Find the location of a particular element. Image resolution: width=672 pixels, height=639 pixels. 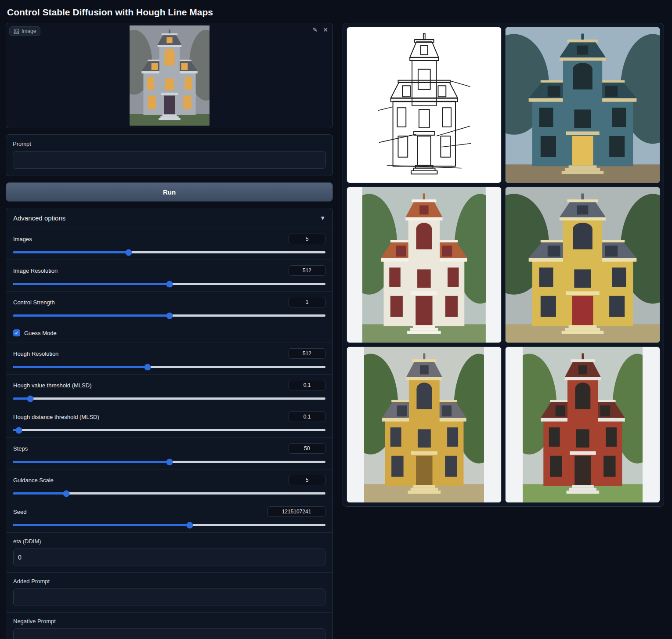

clear-image-button: ✕ is located at coordinates (325, 30).